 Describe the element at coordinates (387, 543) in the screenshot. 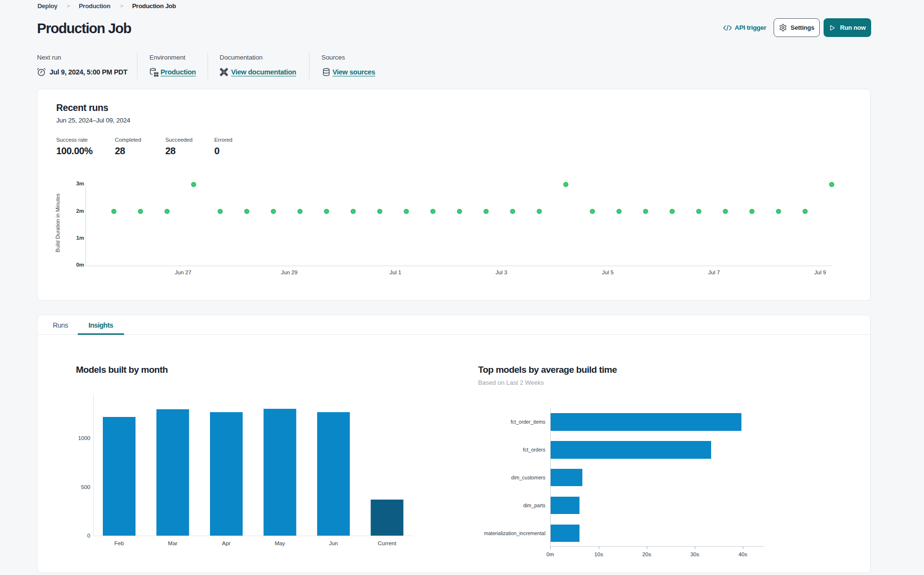

I see `svg-text: Current` at that location.